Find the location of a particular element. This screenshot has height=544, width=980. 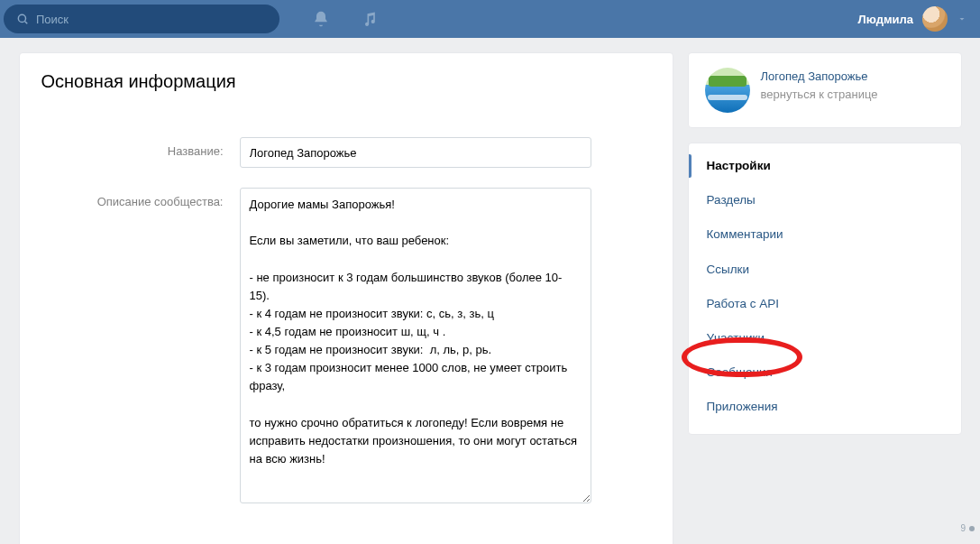

status-dot-icon is located at coordinates (972, 529).